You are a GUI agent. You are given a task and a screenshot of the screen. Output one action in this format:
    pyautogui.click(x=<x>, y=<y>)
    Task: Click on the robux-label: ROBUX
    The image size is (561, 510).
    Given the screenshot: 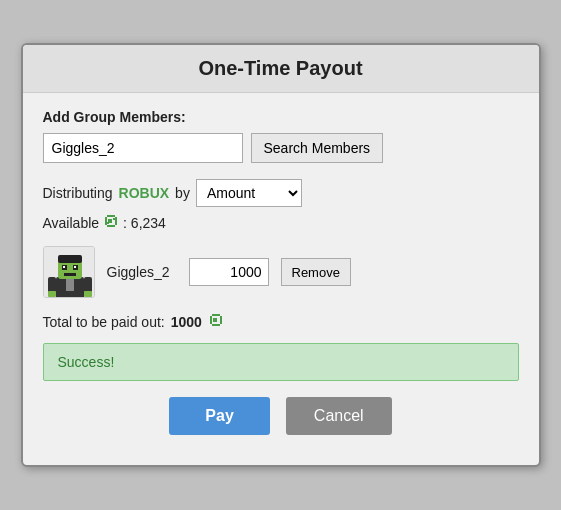 What is the action you would take?
    pyautogui.click(x=144, y=193)
    